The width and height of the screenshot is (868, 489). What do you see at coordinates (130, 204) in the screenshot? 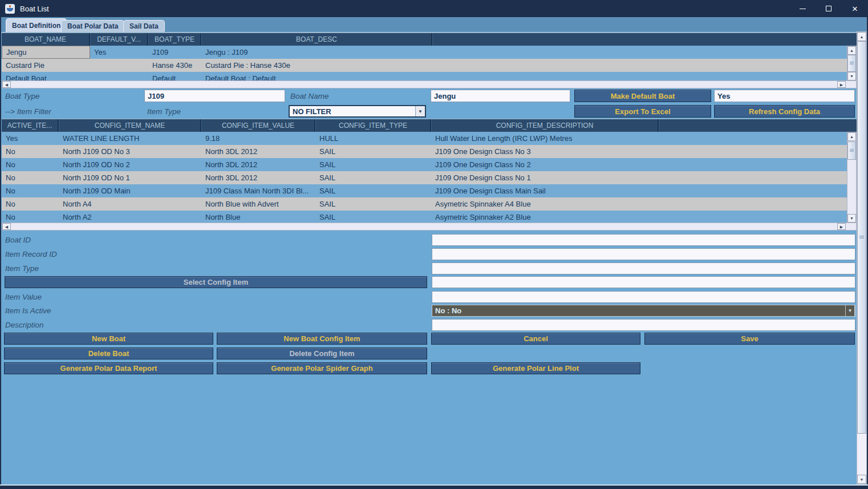
I see `cell-config-item-name: North A4` at bounding box center [130, 204].